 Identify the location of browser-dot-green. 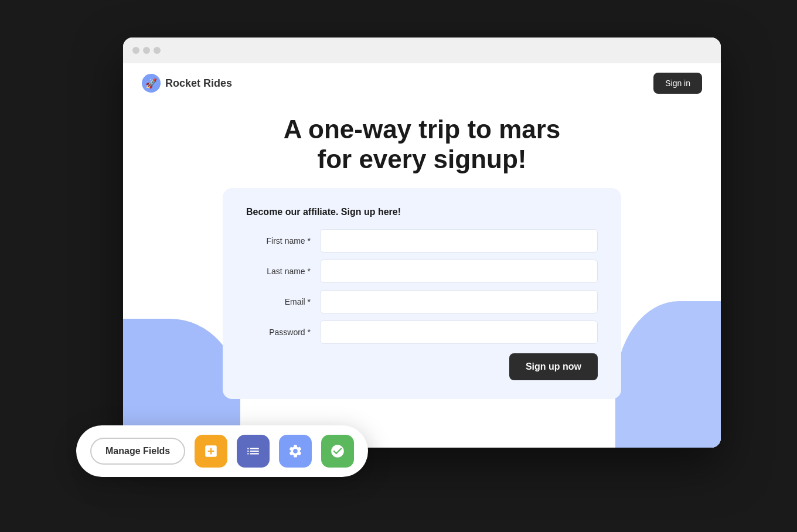
(157, 50).